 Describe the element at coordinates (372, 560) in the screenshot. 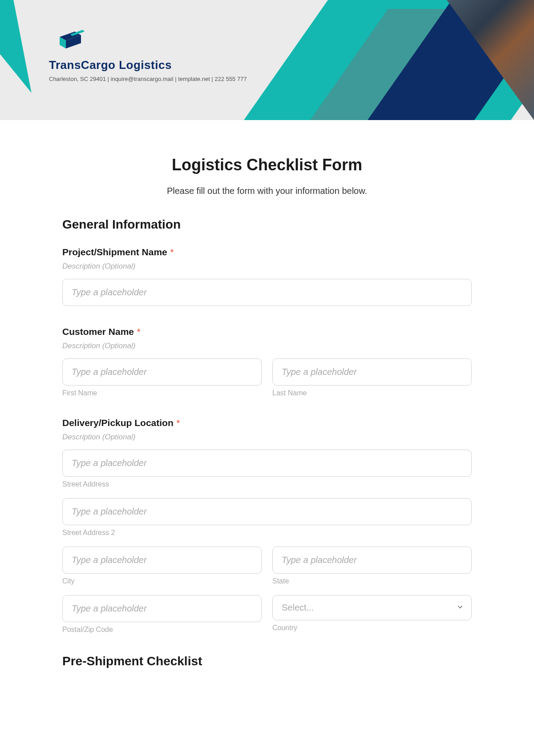

I see `state-input` at that location.